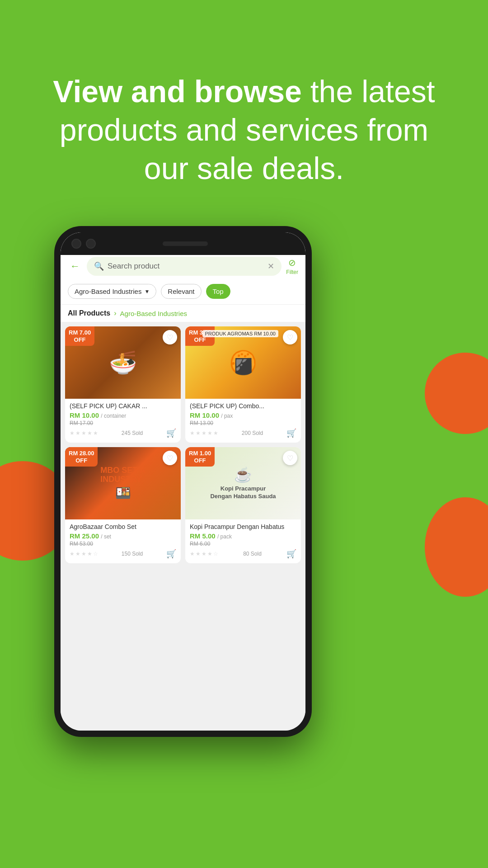 The image size is (488, 868). What do you see at coordinates (81, 457) in the screenshot?
I see `discount-badge-3: RM 28.00OFF` at bounding box center [81, 457].